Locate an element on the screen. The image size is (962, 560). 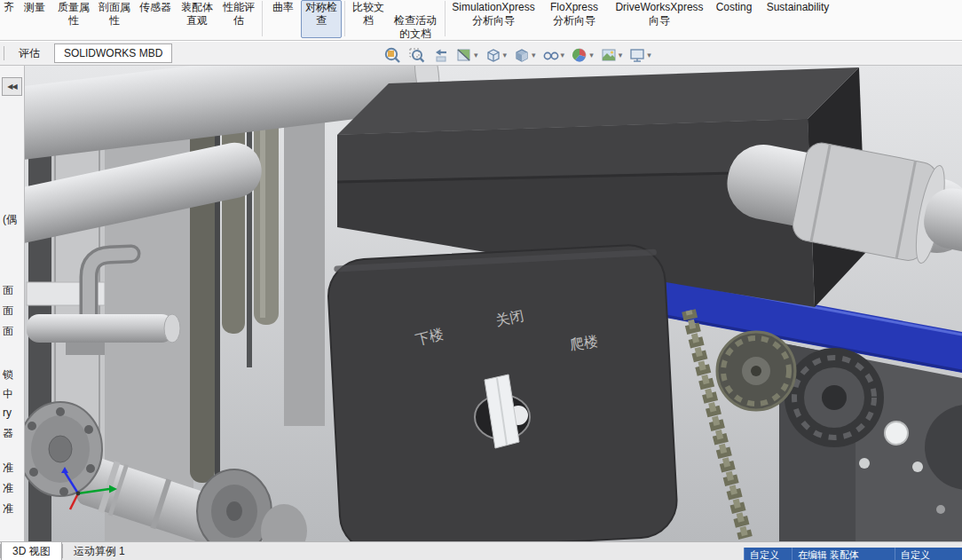
edit-appearance-icon is located at coordinates (580, 55).